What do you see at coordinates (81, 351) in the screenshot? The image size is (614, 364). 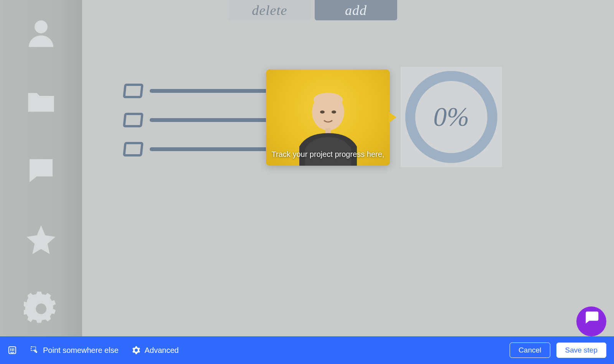 I see `point-label: Point somewhere else` at bounding box center [81, 351].